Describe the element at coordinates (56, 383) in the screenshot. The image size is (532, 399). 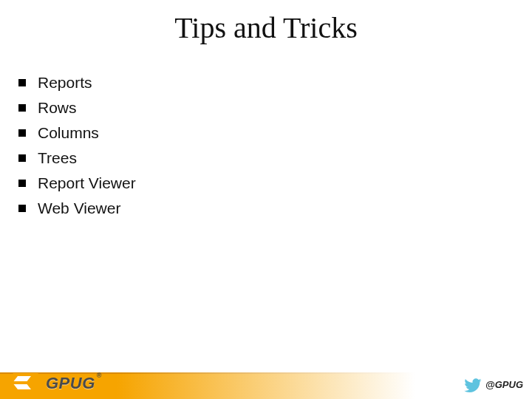
I see `gpug-logo: GPUG ®` at that location.